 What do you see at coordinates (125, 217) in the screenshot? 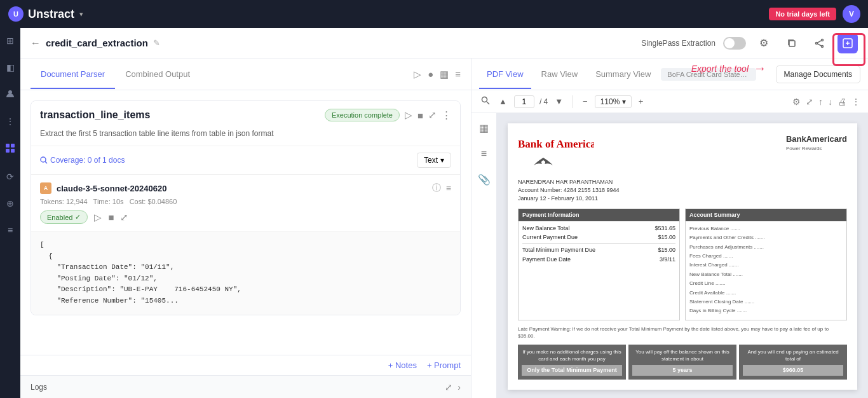
I see `model-expand-icon: ⤢` at bounding box center [125, 217].